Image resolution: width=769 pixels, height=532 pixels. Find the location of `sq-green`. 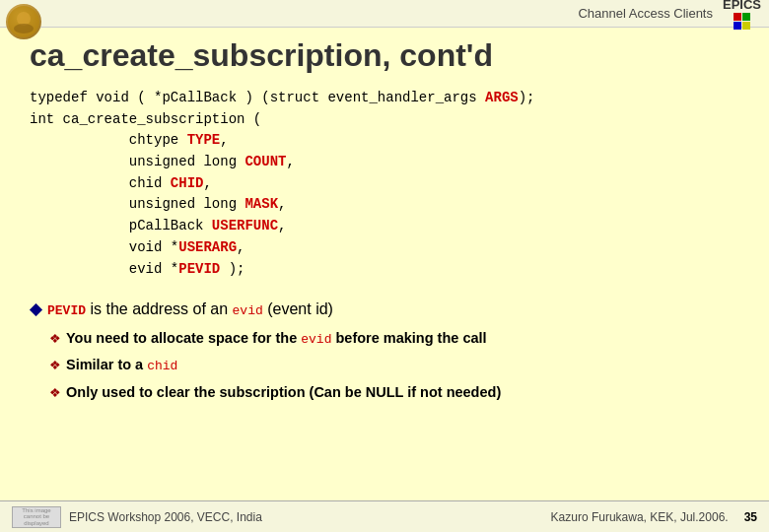

sq-green is located at coordinates (746, 17).